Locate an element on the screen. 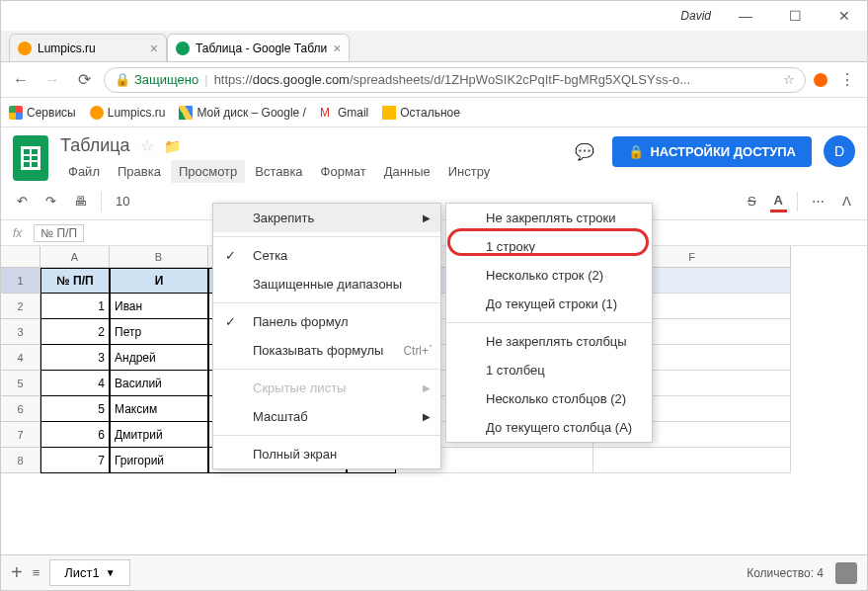 The width and height of the screenshot is (868, 591). cell: И is located at coordinates (159, 281).